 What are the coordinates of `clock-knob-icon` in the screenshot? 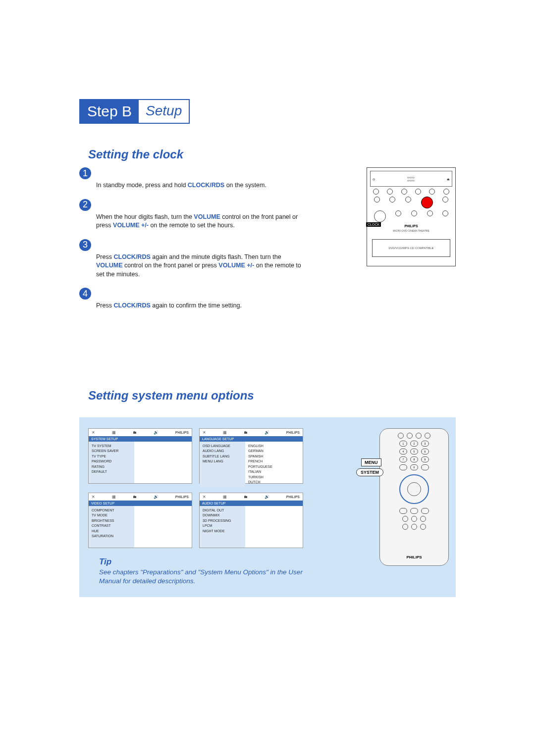 It's located at (380, 216).